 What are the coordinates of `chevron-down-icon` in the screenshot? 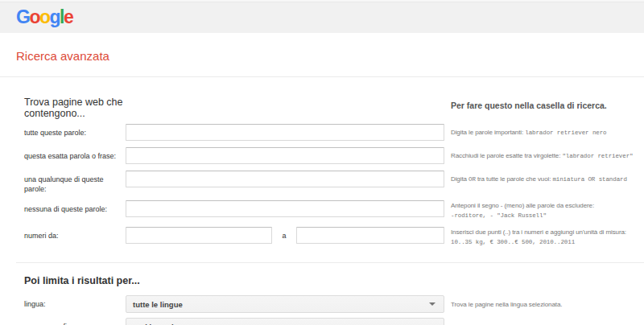 It's located at (432, 304).